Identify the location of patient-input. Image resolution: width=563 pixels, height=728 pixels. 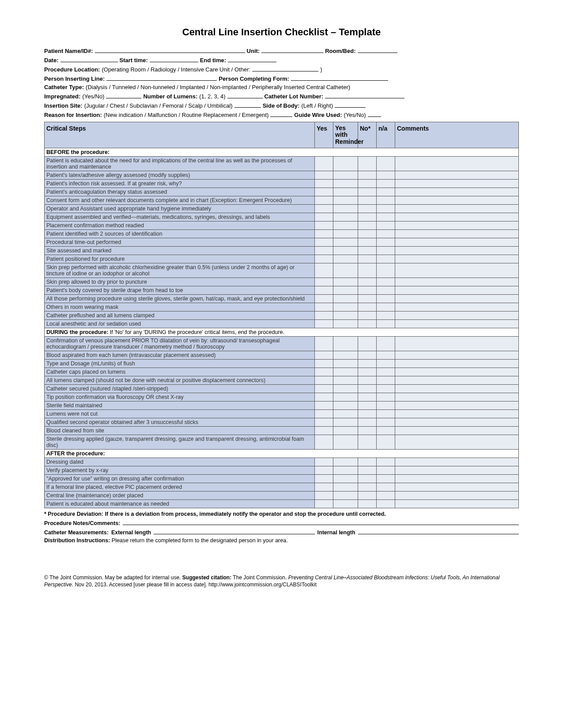
(170, 50).